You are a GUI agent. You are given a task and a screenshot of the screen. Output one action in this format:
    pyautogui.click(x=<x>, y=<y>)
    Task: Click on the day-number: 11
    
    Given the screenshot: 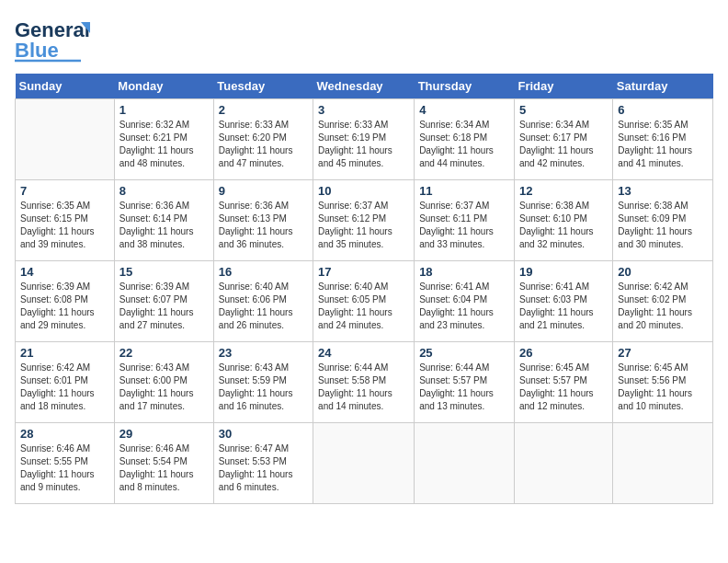 What is the action you would take?
    pyautogui.click(x=464, y=191)
    